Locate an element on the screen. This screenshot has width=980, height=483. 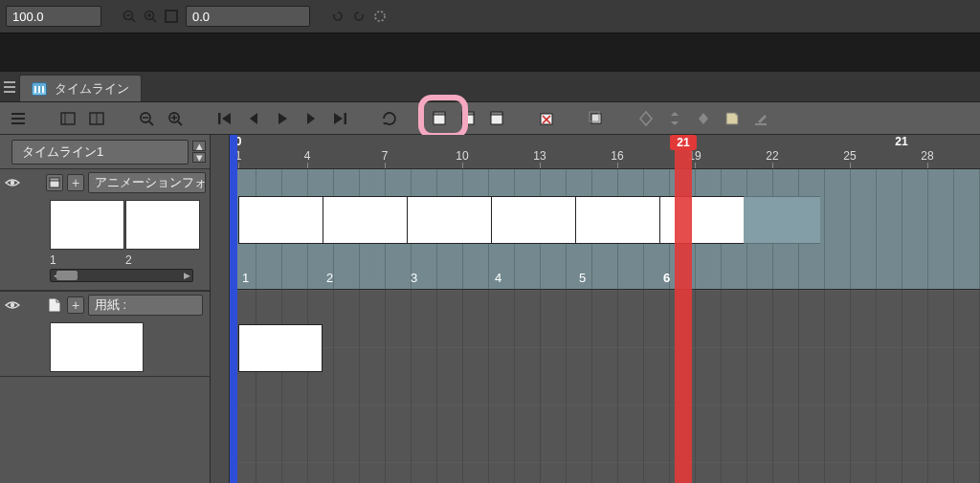
new-cel-left-icon is located at coordinates (439, 119).